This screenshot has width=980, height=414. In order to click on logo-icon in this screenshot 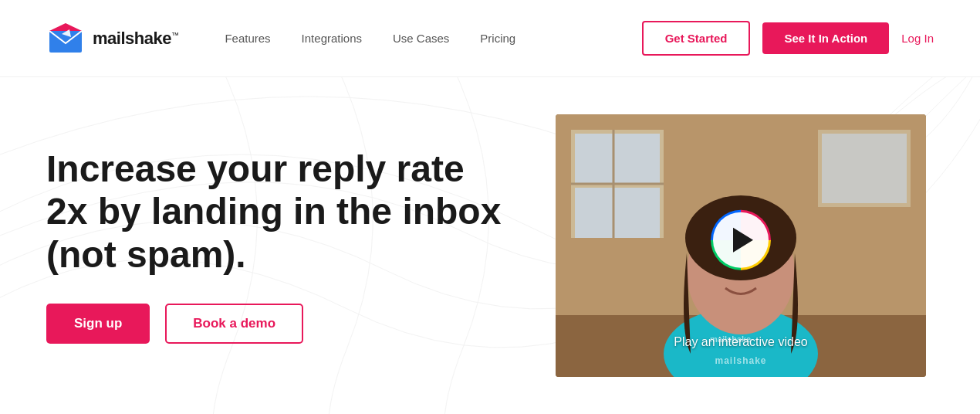, I will do `click(66, 39)`.